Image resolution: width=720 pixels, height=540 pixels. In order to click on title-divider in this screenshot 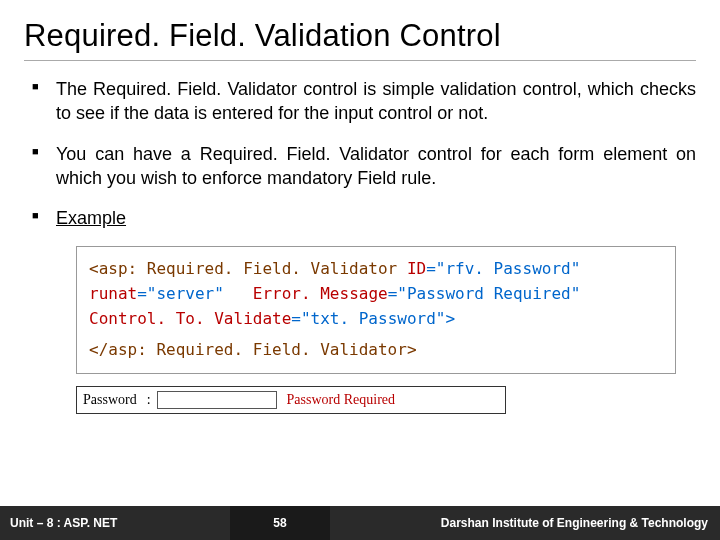, I will do `click(360, 60)`.